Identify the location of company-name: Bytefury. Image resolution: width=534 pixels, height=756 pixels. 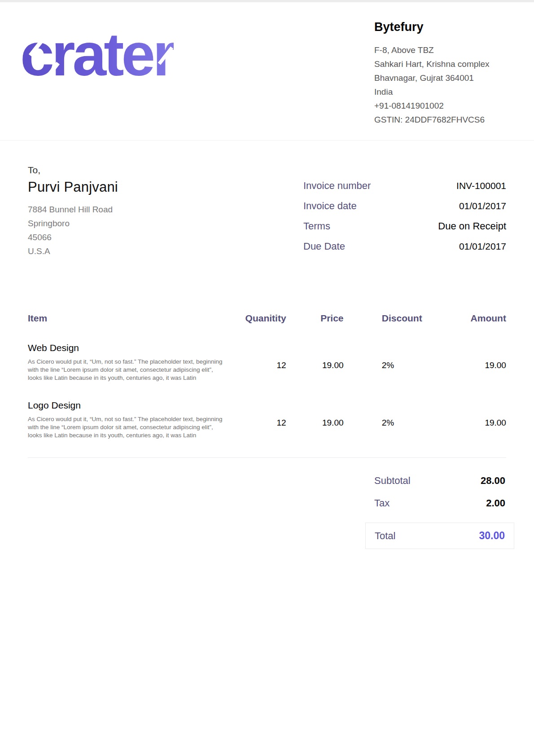
(442, 27).